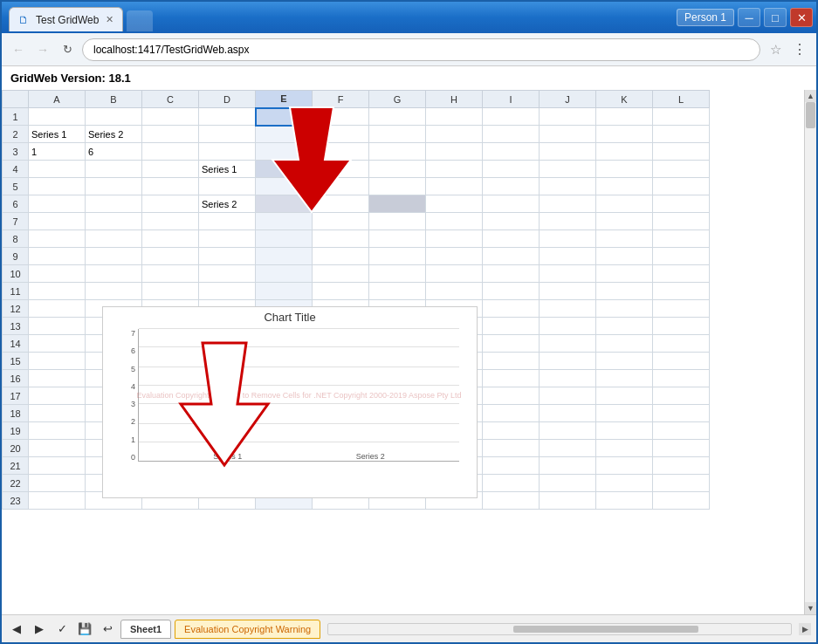 Image resolution: width=818 pixels, height=644 pixels. What do you see at coordinates (16, 274) in the screenshot?
I see `row-num-10: 10` at bounding box center [16, 274].